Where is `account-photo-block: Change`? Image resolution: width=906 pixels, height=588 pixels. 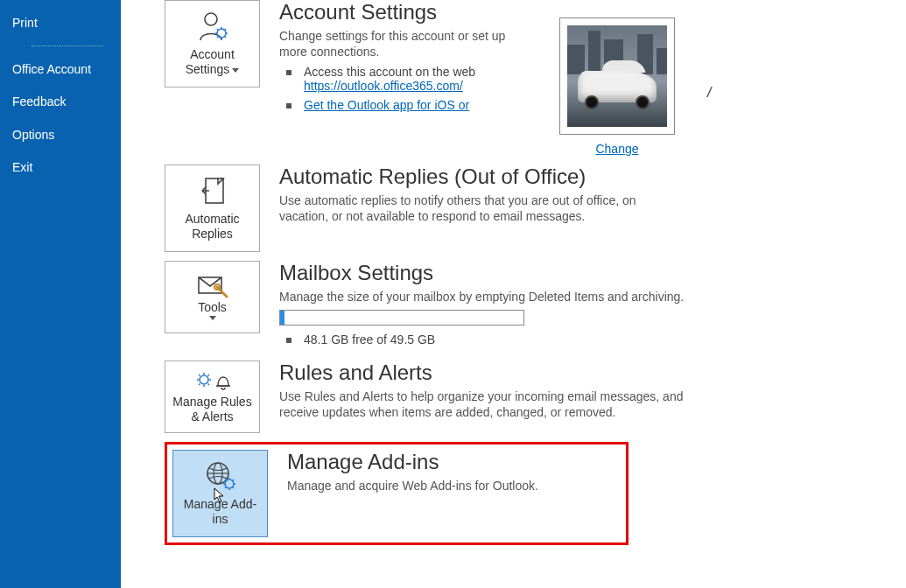 account-photo-block: Change is located at coordinates (617, 87).